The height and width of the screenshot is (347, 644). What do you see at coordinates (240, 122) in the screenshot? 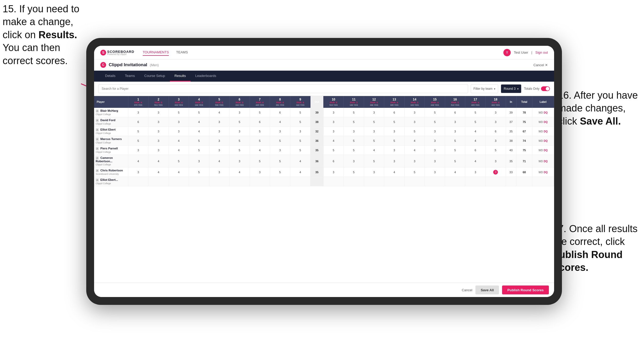
I see `score-cell-front-6: 5` at bounding box center [240, 122].